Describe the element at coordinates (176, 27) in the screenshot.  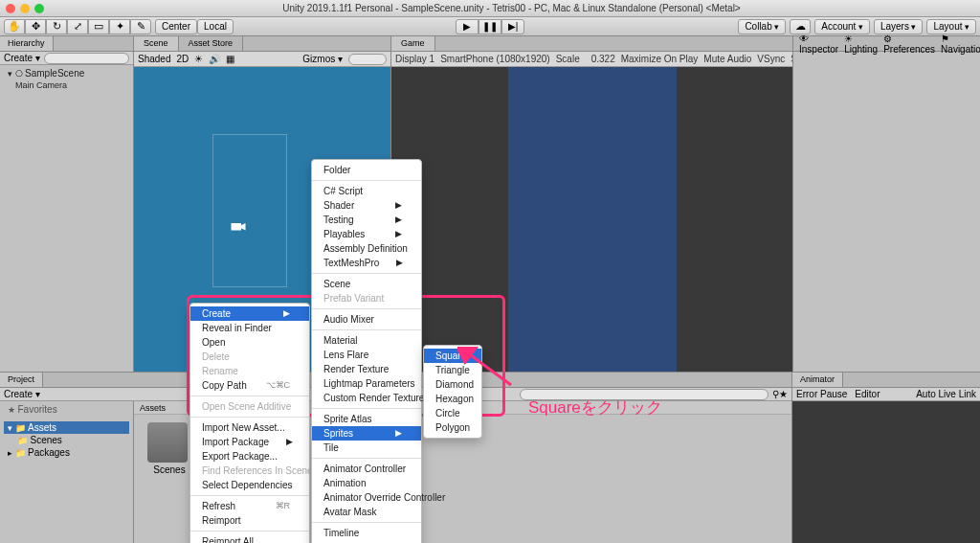
I see `pivot-center-toggle: Center` at that location.